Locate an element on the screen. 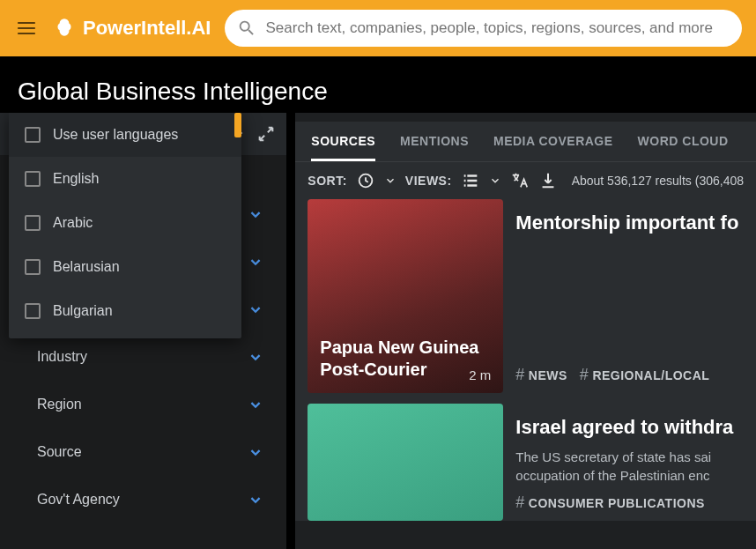  result-source: Papua New Guinea Post-Courier is located at coordinates (405, 359).